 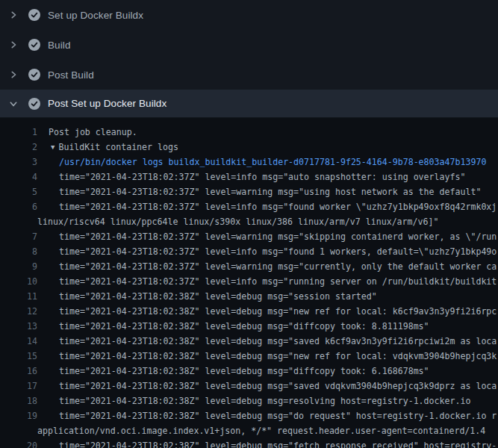 I want to click on log-line-number: 14, so click(x=19, y=341).